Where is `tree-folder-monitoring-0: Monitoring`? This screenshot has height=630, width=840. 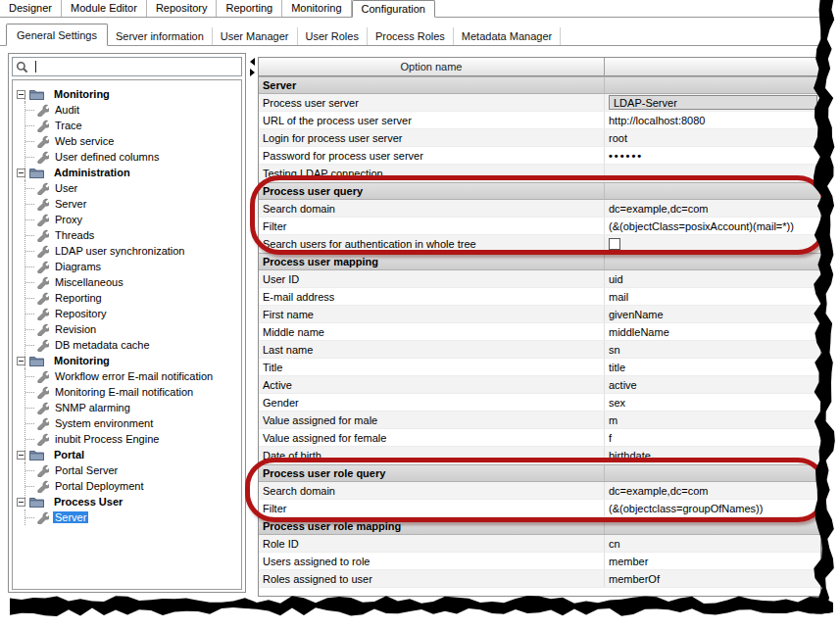
tree-folder-monitoring-0: Monitoring is located at coordinates (127, 94).